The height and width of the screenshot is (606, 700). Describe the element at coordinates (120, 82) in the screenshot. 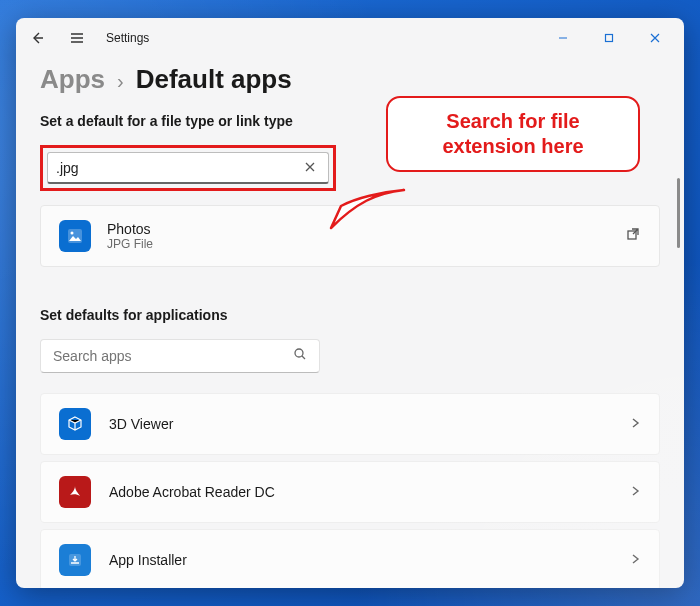

I see `chevron-right-icon: ›` at that location.